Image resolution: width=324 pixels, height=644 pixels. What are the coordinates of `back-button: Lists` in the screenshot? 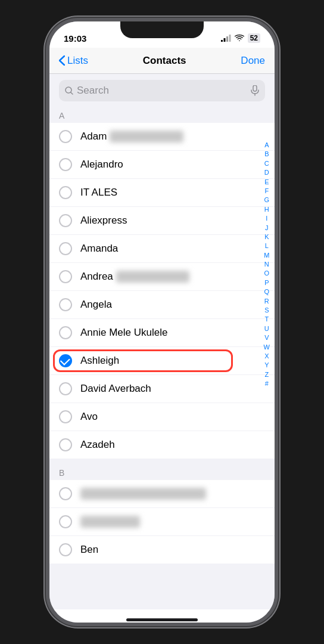 It's located at (74, 61).